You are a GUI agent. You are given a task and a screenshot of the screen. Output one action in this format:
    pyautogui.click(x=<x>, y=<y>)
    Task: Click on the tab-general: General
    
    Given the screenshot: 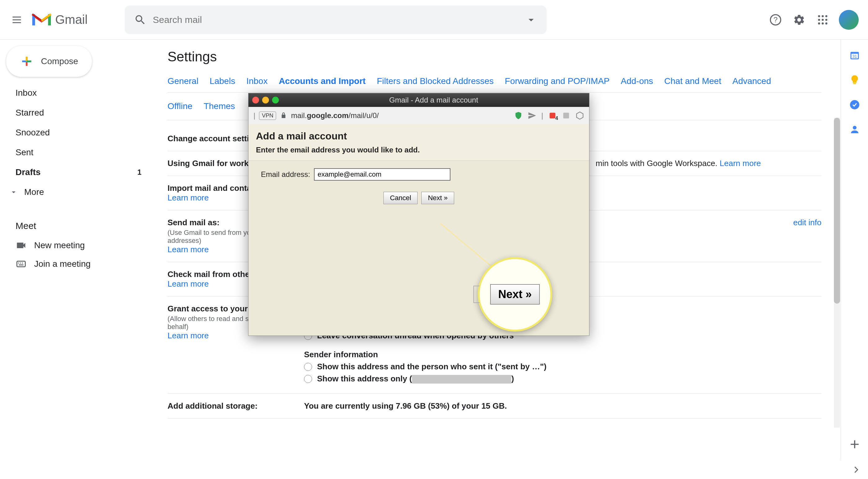 What is the action you would take?
    pyautogui.click(x=183, y=81)
    